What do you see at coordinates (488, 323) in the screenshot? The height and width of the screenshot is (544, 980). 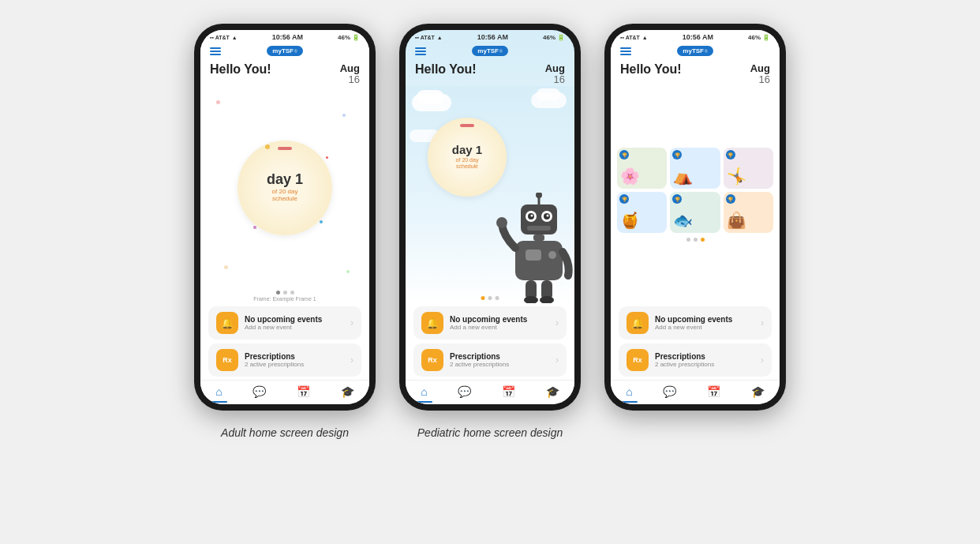 I see `card-text-events-ped: No upcoming events Add a new event` at bounding box center [488, 323].